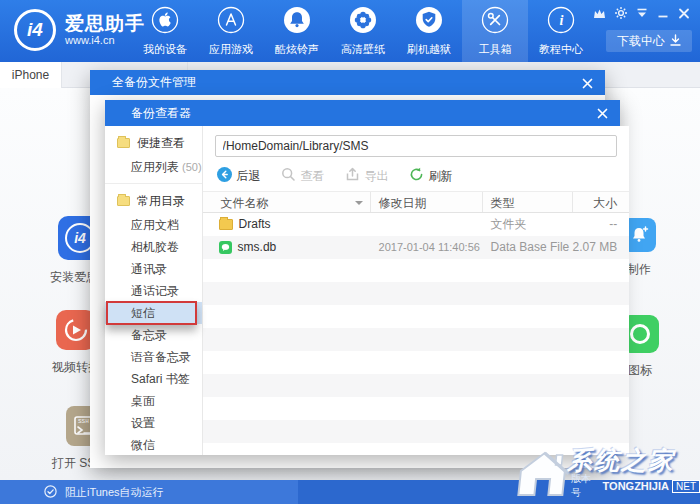 This screenshot has width=700, height=504. I want to click on nav-tutorials: i 教程中心, so click(561, 31).